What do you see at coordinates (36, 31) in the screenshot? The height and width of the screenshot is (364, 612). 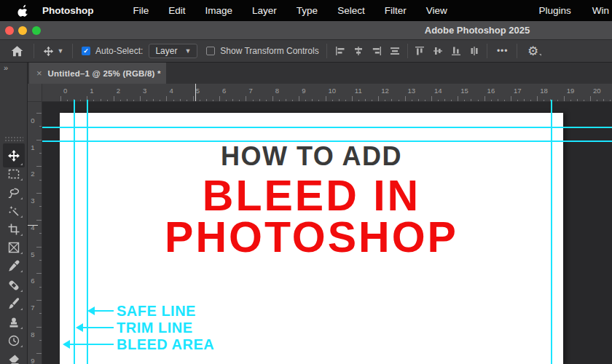 I see `zoom-window-button` at bounding box center [36, 31].